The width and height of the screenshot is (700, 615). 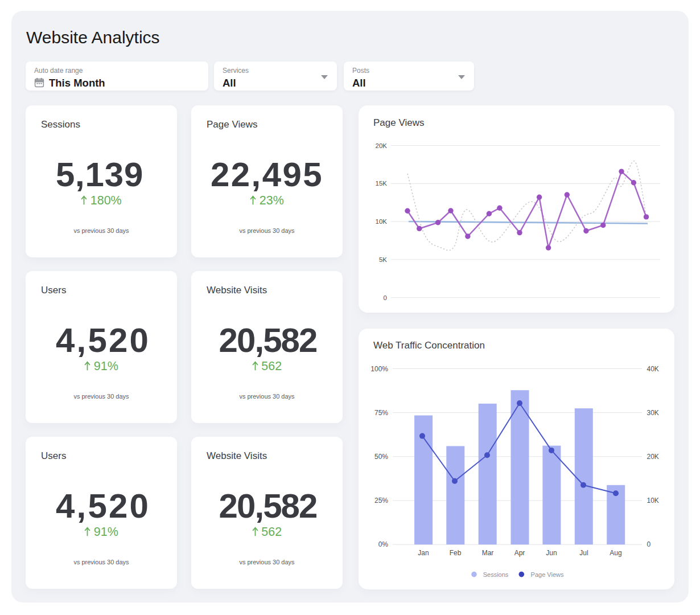 What do you see at coordinates (381, 501) in the screenshot?
I see `svg-text: 25%` at bounding box center [381, 501].